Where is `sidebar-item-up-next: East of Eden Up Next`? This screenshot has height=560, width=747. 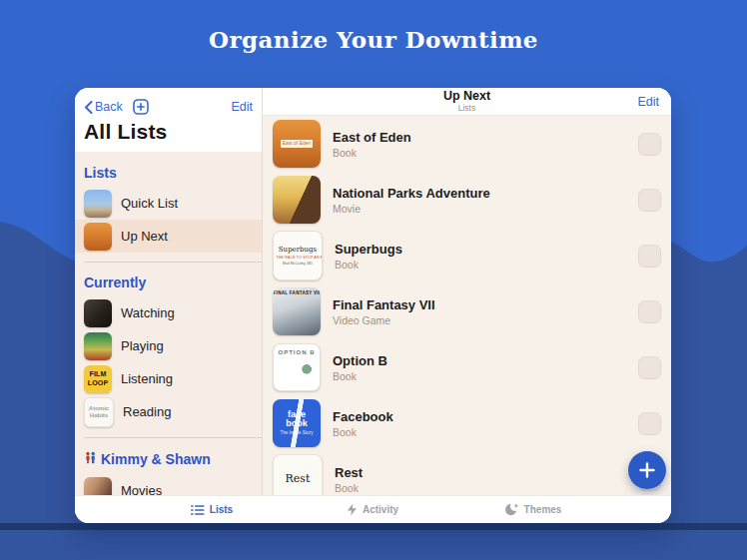 sidebar-item-up-next: East of Eden Up Next is located at coordinates (168, 236).